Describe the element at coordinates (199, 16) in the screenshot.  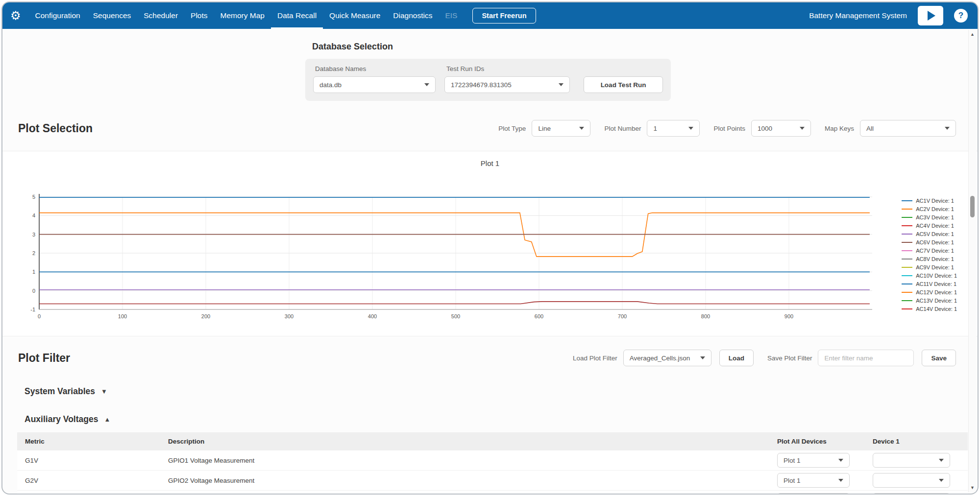
I see `nav-plots: Plots` at that location.